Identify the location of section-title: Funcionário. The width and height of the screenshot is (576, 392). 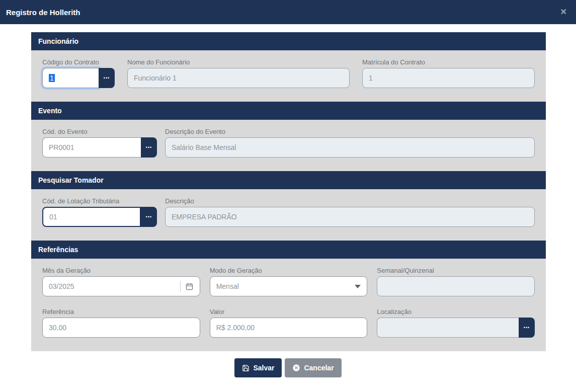
(58, 41).